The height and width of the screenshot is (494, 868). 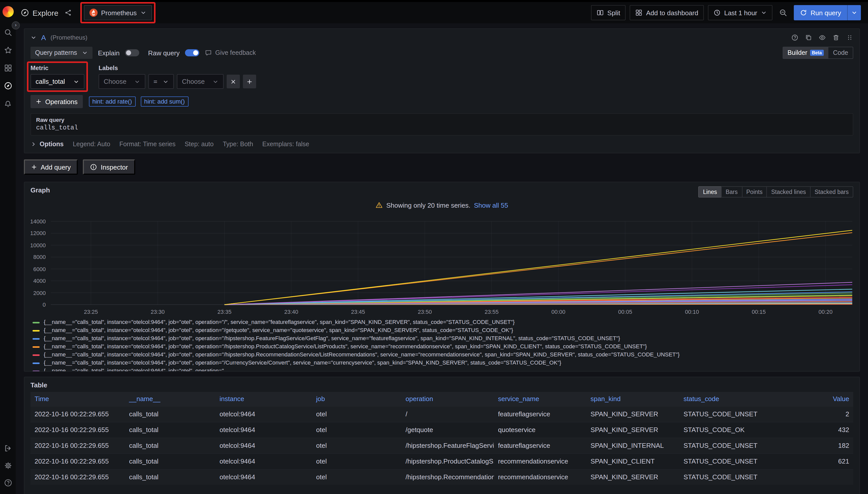 What do you see at coordinates (789, 192) in the screenshot?
I see `graph-mode-stacked-lines: Stacked lines` at bounding box center [789, 192].